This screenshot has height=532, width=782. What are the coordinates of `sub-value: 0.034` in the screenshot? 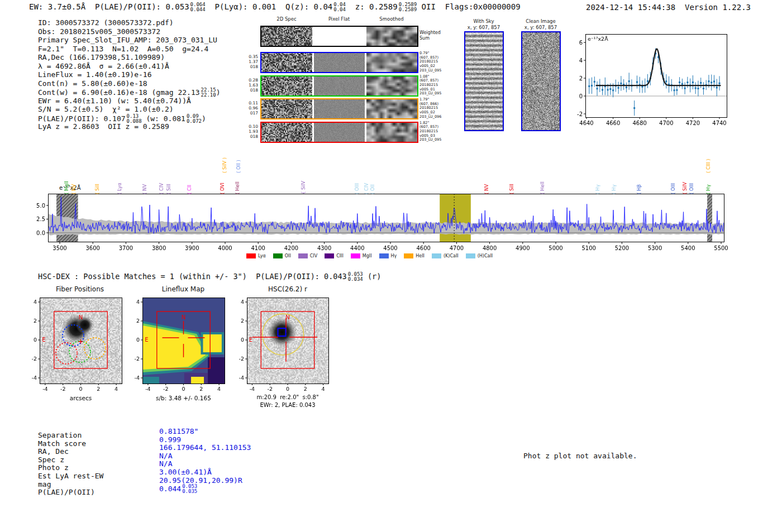 It's located at (355, 279).